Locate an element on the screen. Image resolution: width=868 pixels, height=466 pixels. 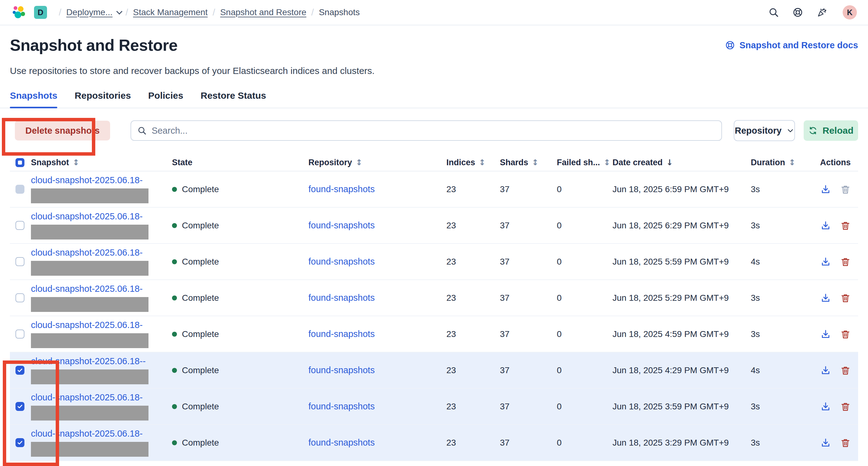
snapshot-link: cloud-snapshot-2025.06.18-- is located at coordinates (88, 361).